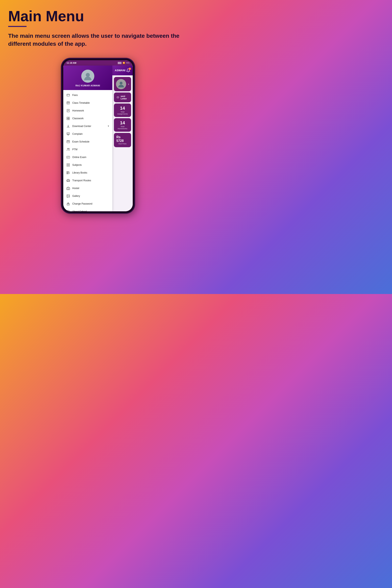 The image size is (392, 588). Describe the element at coordinates (124, 63) in the screenshot. I see `wifi-icon: 🛜` at that location.